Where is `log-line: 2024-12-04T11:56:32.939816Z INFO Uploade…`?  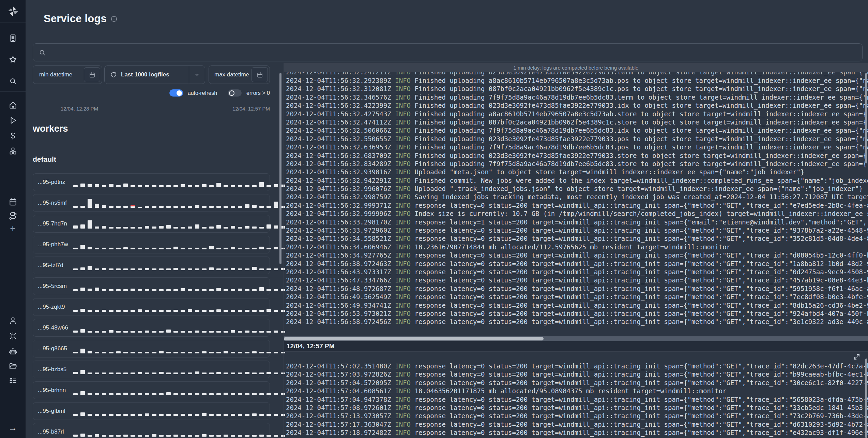
log-line: 2024-12-04T11:56:32.939816Z INFO Uploade… is located at coordinates (577, 172).